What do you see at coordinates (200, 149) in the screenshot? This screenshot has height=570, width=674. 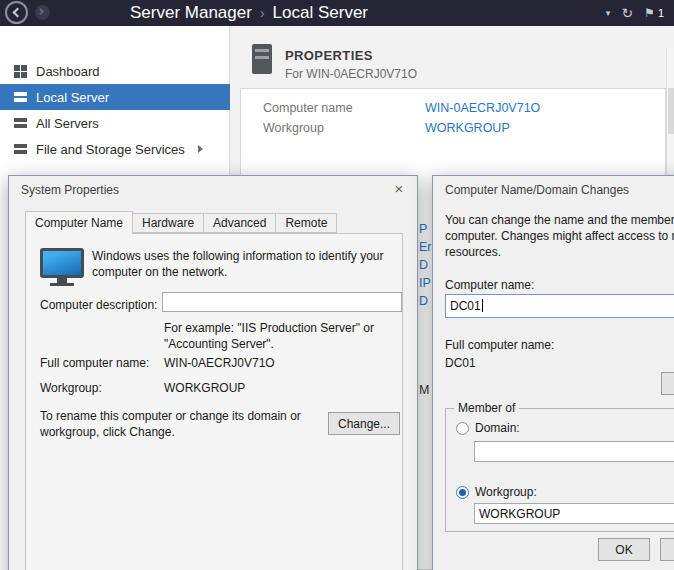 I see `expand-chevron-icon` at bounding box center [200, 149].